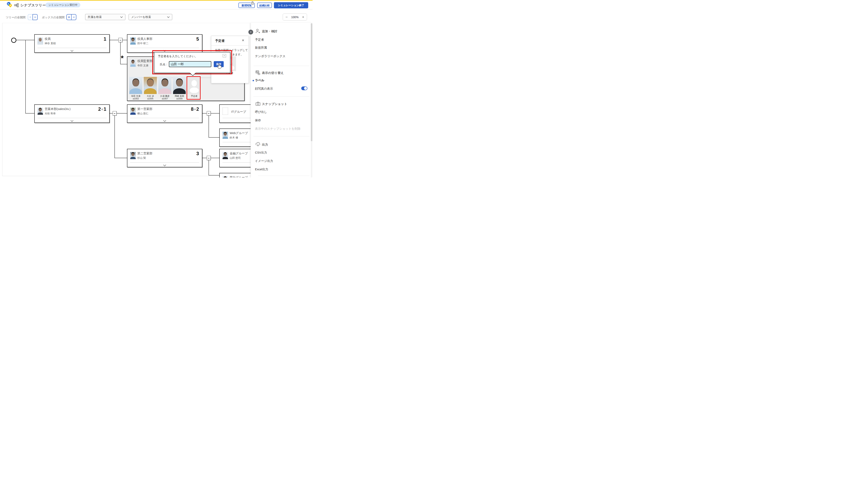 This screenshot has width=868, height=493. Describe the element at coordinates (193, 75) in the screenshot. I see `dialog-tail` at that location.